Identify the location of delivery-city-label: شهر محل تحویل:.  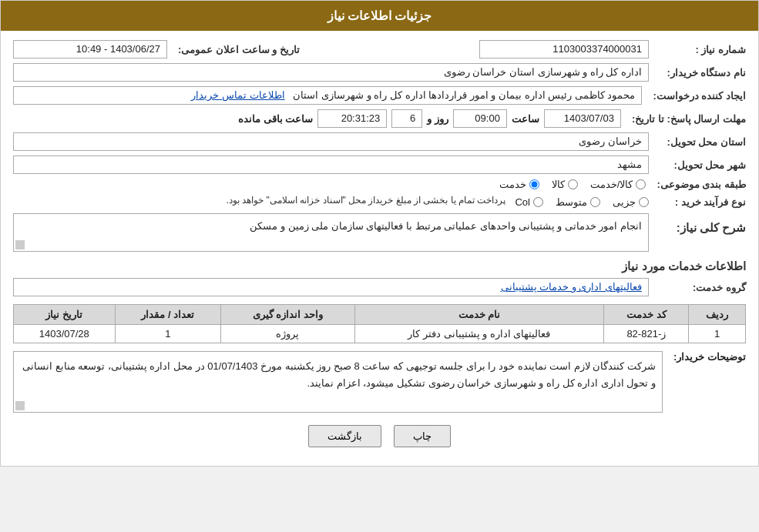
(700, 165).